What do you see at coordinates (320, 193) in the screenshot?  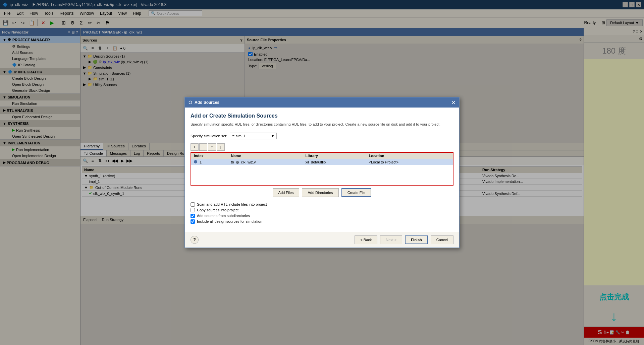 I see `add-directories-button: Add Directories` at bounding box center [320, 193].